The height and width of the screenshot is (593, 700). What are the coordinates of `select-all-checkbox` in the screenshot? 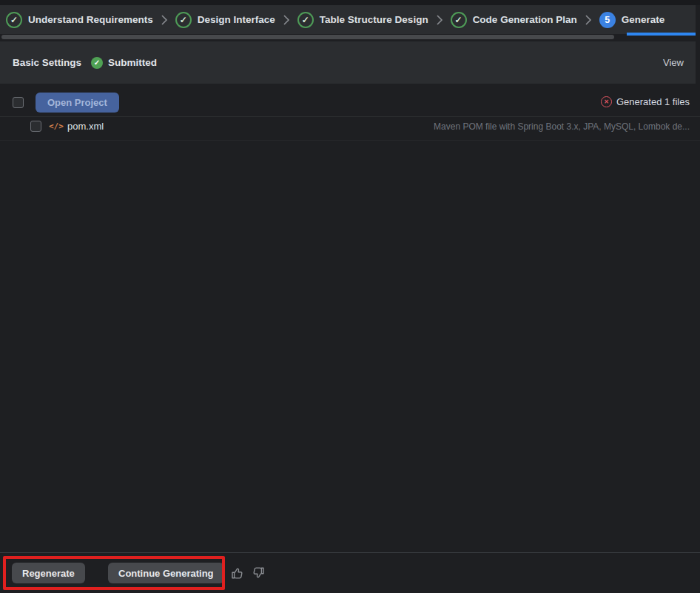 It's located at (18, 102).